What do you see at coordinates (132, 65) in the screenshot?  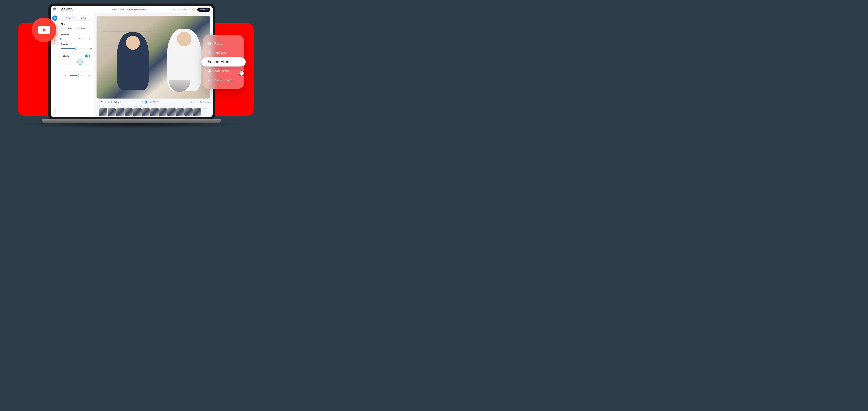 I see `body: Subtitle Elements Filters Draw ?` at bounding box center [132, 65].